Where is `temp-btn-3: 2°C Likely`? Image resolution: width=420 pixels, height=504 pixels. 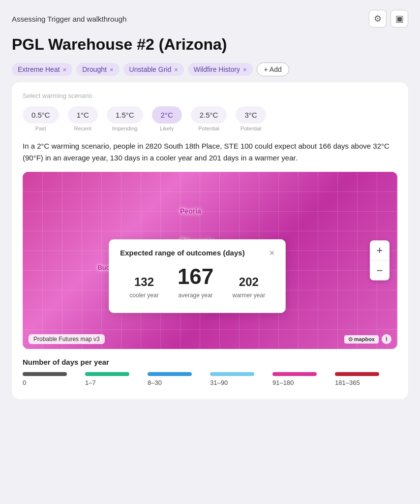 temp-btn-3: 2°C Likely is located at coordinates (167, 119).